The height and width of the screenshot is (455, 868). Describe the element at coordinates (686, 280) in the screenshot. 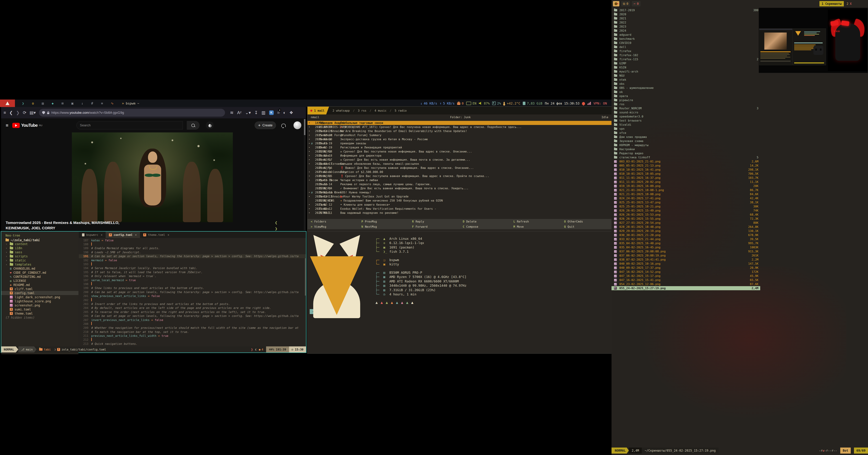

I see `file-row: 047_16-02-2025_15-41.png65,5K` at that location.